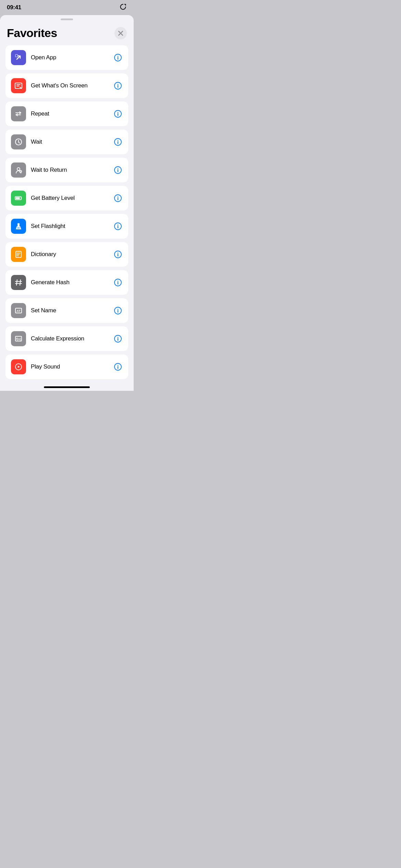 This screenshot has height=868, width=401. What do you see at coordinates (67, 339) in the screenshot?
I see `list-item: f(x) Calculate Expression` at bounding box center [67, 339].